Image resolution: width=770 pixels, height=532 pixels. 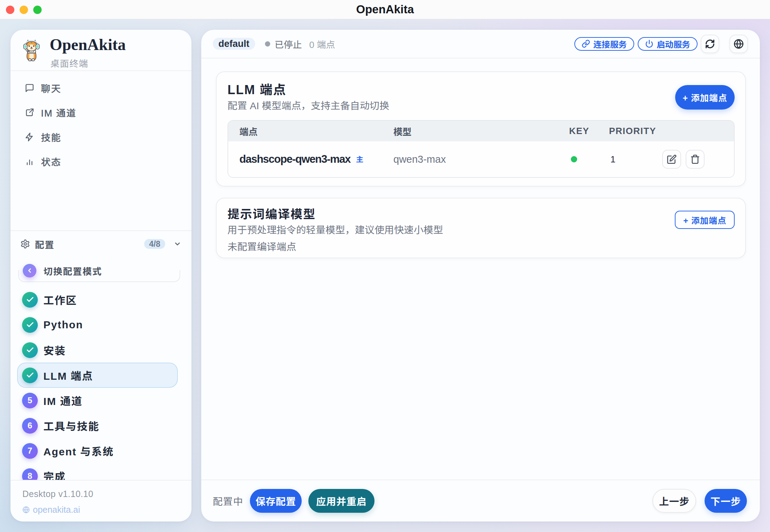 What do you see at coordinates (73, 271) in the screenshot?
I see `config-mode-label: 切换配置模式` at bounding box center [73, 271].